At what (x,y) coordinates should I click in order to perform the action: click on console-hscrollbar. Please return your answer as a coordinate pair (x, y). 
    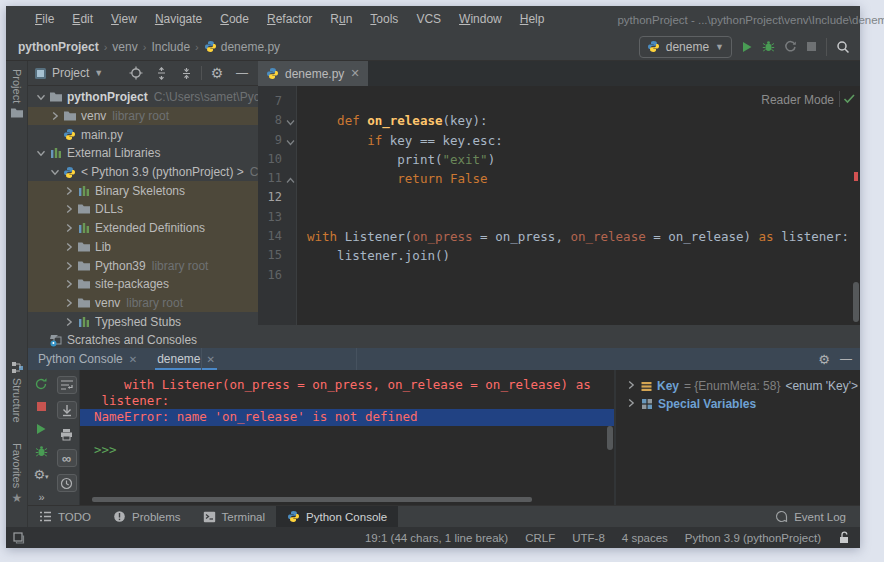
    Looking at the image, I should click on (312, 500).